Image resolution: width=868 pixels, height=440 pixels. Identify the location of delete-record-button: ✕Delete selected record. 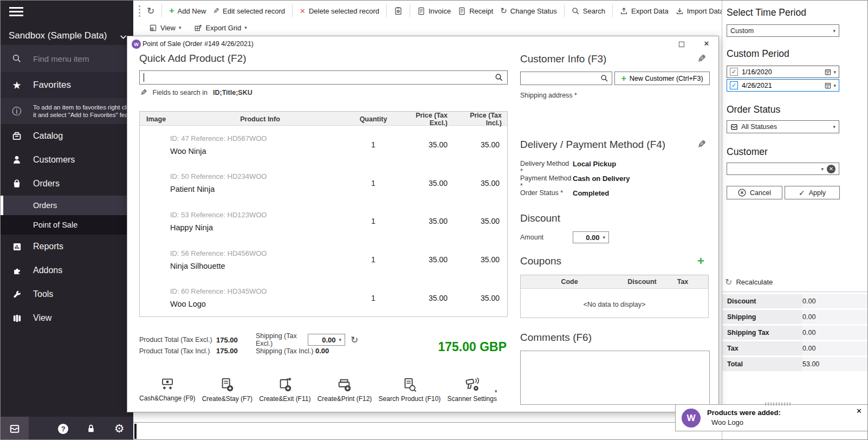
(339, 11).